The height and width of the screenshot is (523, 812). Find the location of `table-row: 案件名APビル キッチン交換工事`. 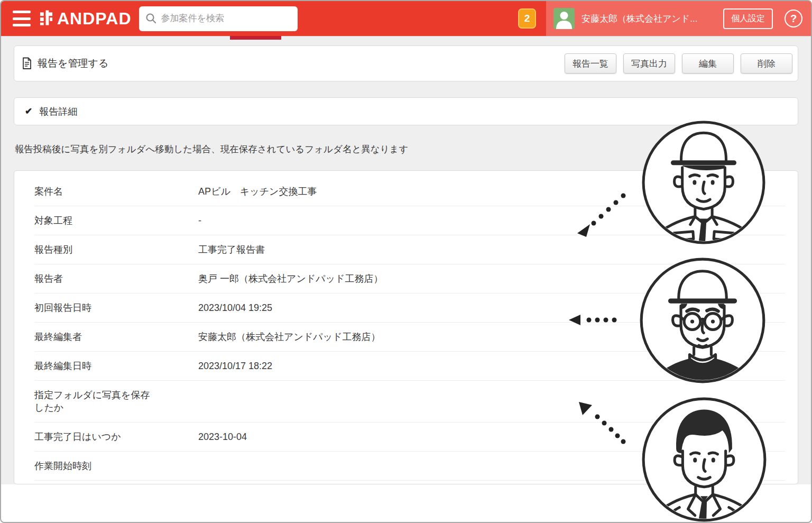

table-row: 案件名APビル キッチン交換工事 is located at coordinates (410, 191).